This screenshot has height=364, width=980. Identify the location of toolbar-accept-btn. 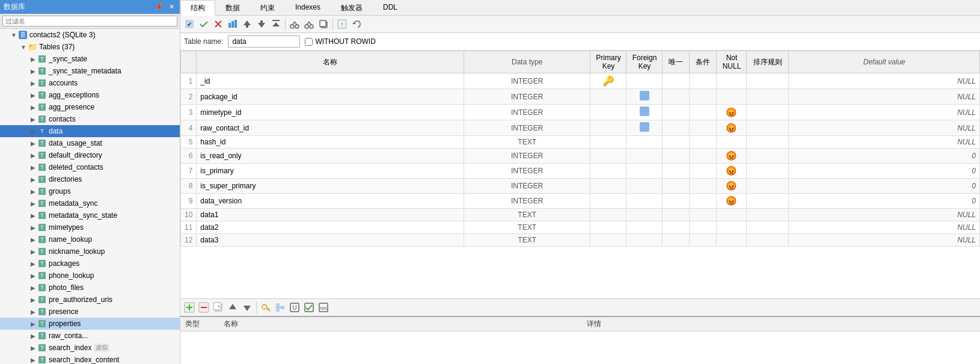
(204, 24).